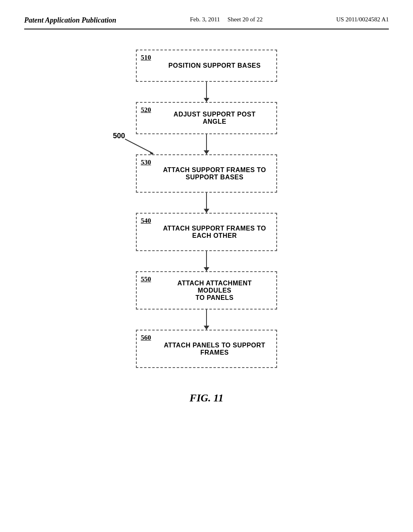 This screenshot has width=413, height=532. Describe the element at coordinates (206, 232) in the screenshot. I see `step-540-box: 540 ATTACH SUPPORT FRAMES TOEACH OTHER` at that location.